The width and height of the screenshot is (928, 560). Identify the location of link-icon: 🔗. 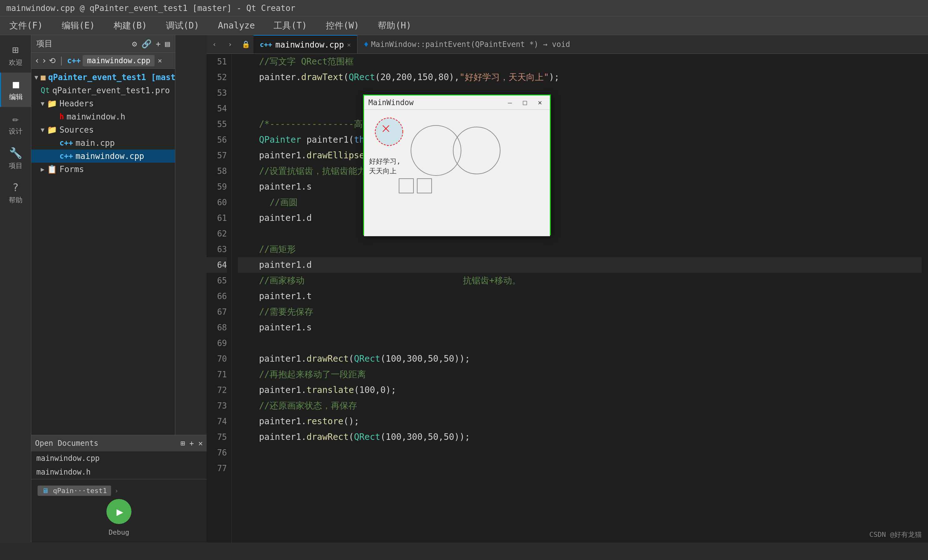
(147, 44).